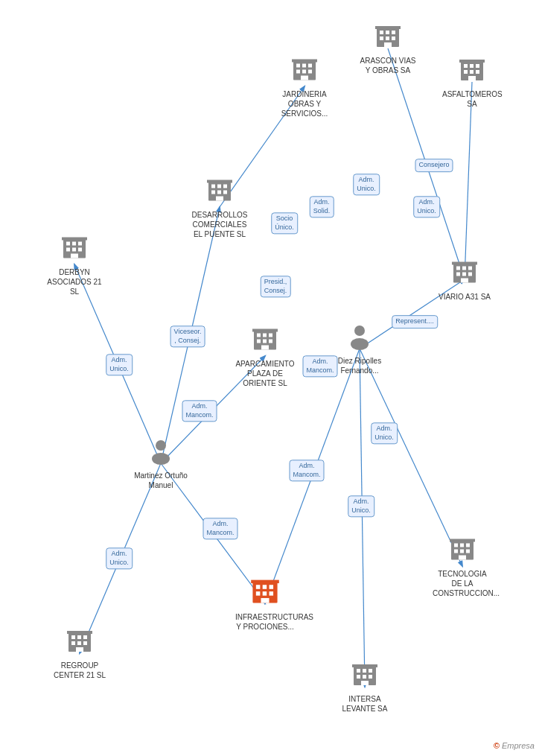 The image size is (542, 756). I want to click on node-aparcamiento: APARCAMIENTO PLAZA DE ORIENTE SL, so click(265, 356).